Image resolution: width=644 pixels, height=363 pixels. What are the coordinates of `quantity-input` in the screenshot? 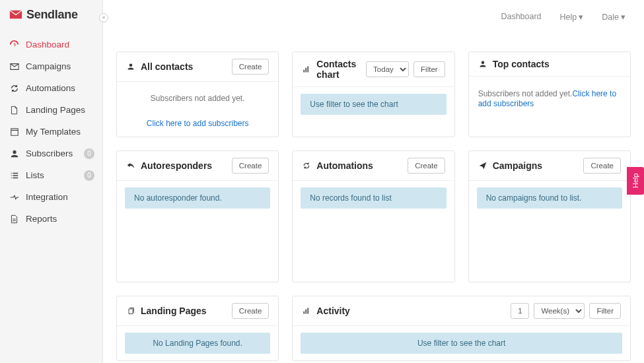 It's located at (520, 311).